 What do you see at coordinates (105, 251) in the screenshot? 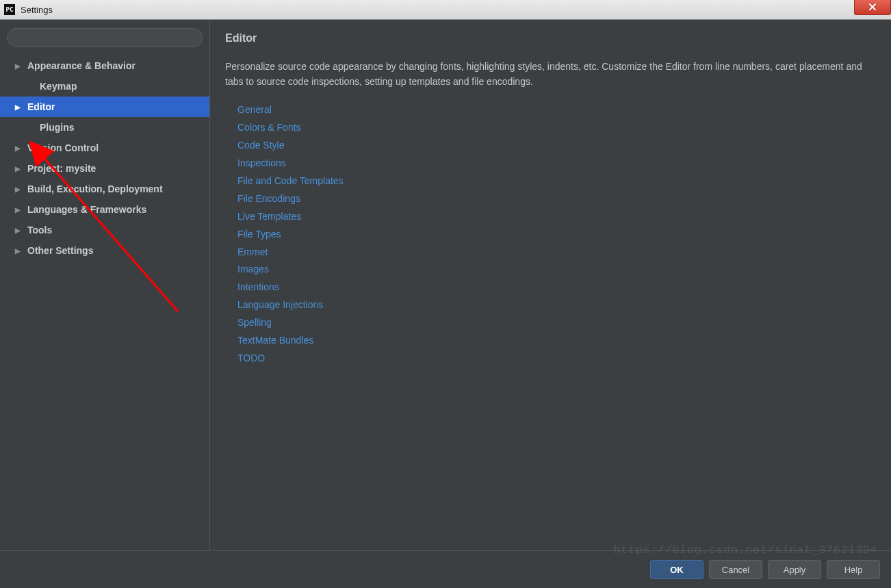
I see `tree-item-other-settings: ▶Other Settings` at bounding box center [105, 251].